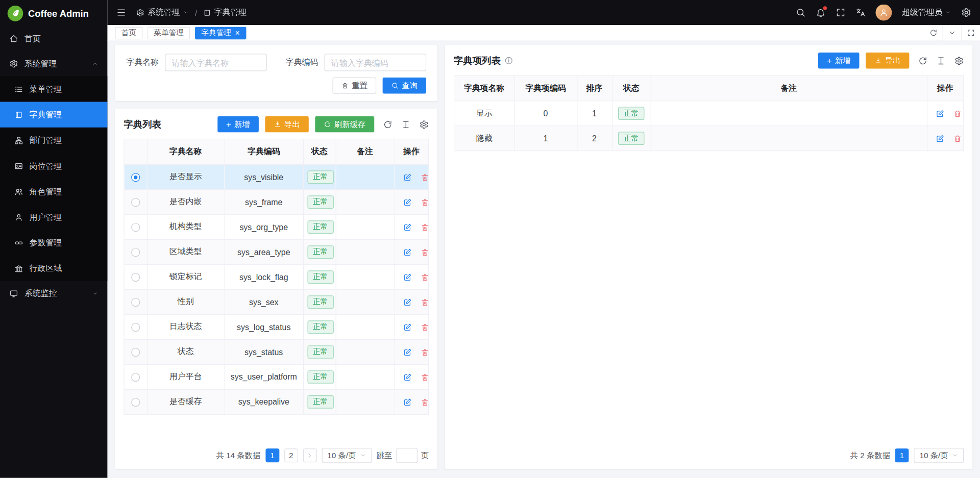 This screenshot has height=478, width=980. Describe the element at coordinates (927, 12) in the screenshot. I see `user-menu: 超级管理员` at that location.